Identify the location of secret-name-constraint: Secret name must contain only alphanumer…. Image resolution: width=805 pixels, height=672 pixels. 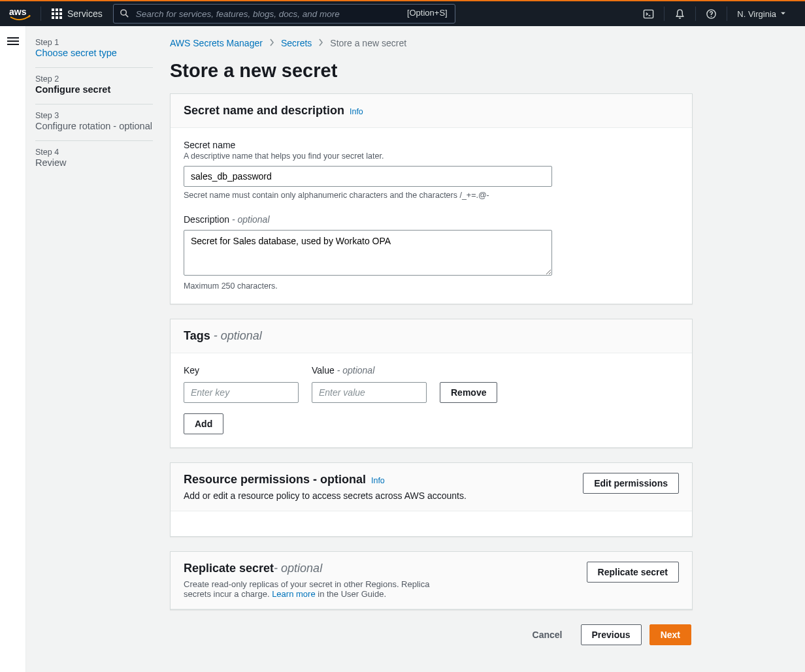
(431, 195).